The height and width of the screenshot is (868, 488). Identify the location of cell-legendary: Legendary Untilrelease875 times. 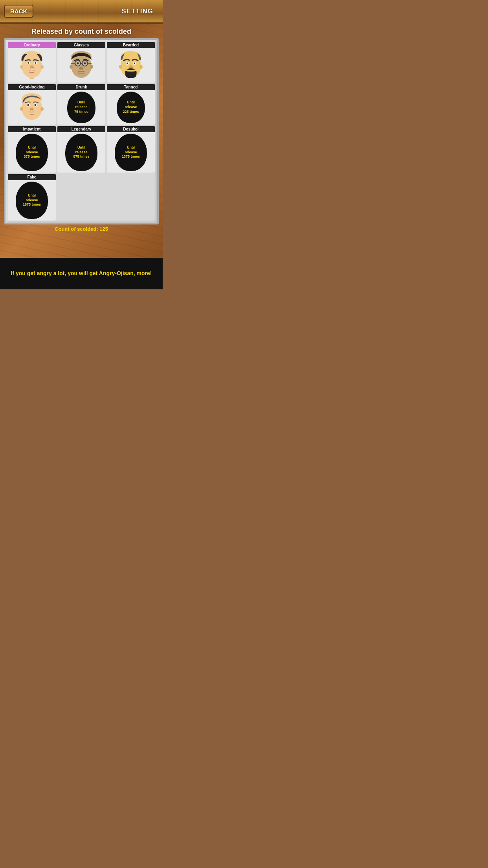
(81, 149).